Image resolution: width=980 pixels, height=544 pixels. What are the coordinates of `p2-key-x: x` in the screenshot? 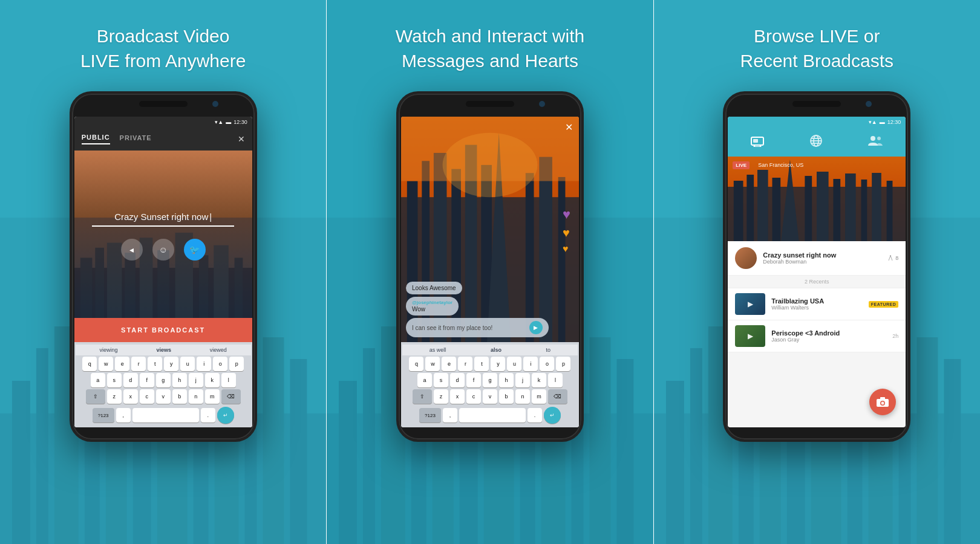 It's located at (457, 397).